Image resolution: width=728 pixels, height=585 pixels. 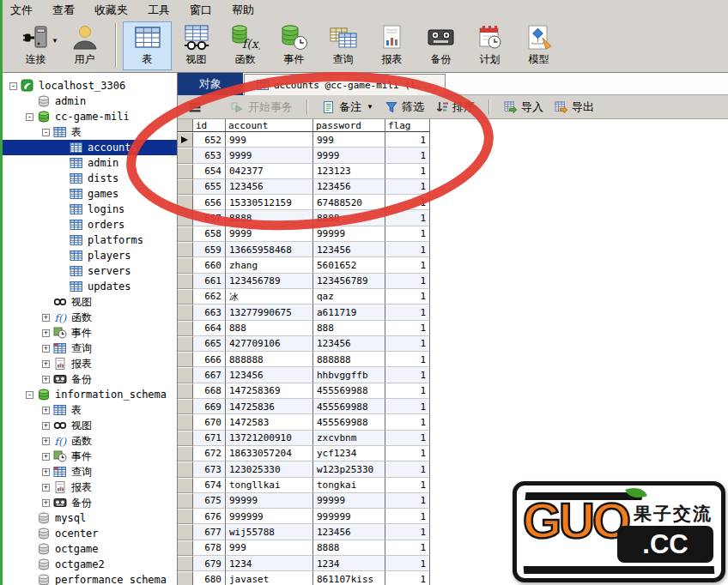 What do you see at coordinates (89, 395) in the screenshot?
I see `sidebar-item-information_schema: -information_schema` at bounding box center [89, 395].